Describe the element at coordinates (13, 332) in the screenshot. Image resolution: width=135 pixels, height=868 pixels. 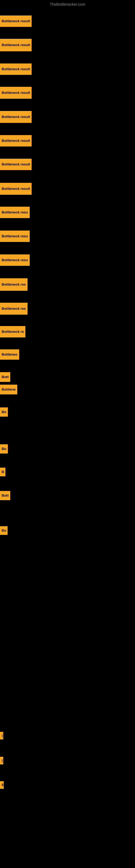
I see `bottleneck-result-badge: Bottleneck re` at that location.